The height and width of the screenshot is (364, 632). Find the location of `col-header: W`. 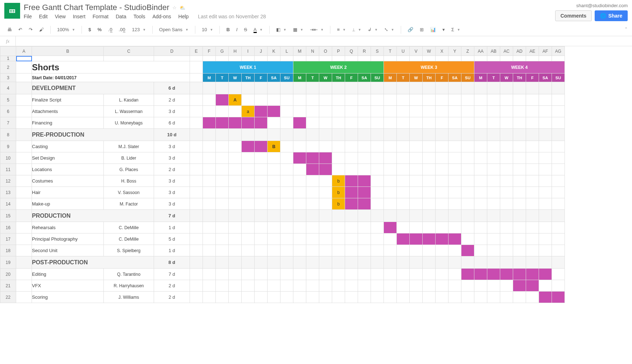

col-header: W is located at coordinates (429, 51).